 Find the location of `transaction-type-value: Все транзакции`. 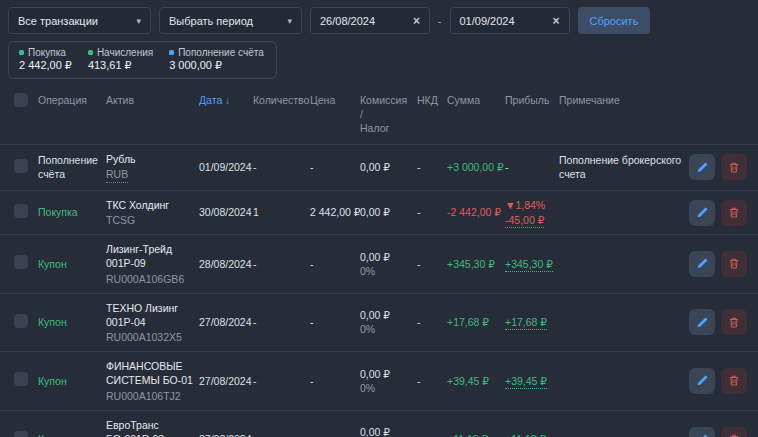

transaction-type-value: Все транзакции is located at coordinates (58, 21).